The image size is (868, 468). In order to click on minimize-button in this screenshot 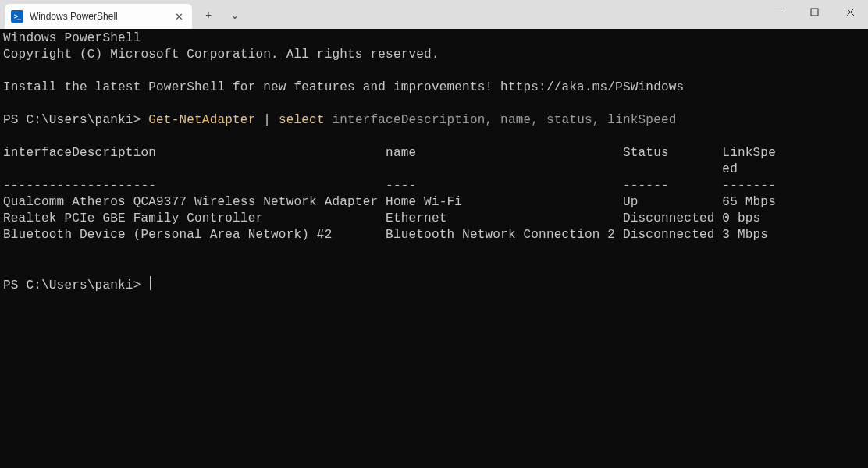, I will do `click(778, 12)`.